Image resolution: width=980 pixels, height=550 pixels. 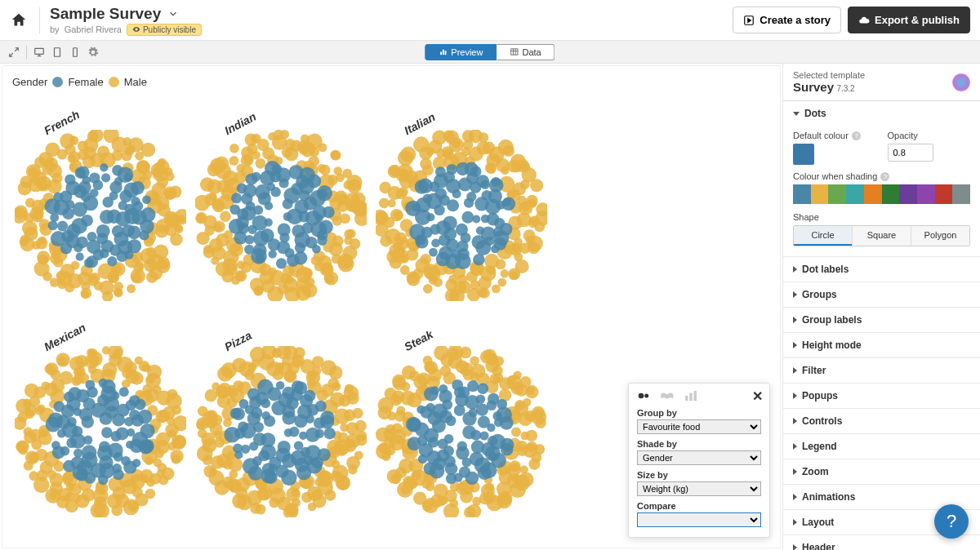 What do you see at coordinates (699, 458) in the screenshot?
I see `shade-by-select: Gender` at bounding box center [699, 458].